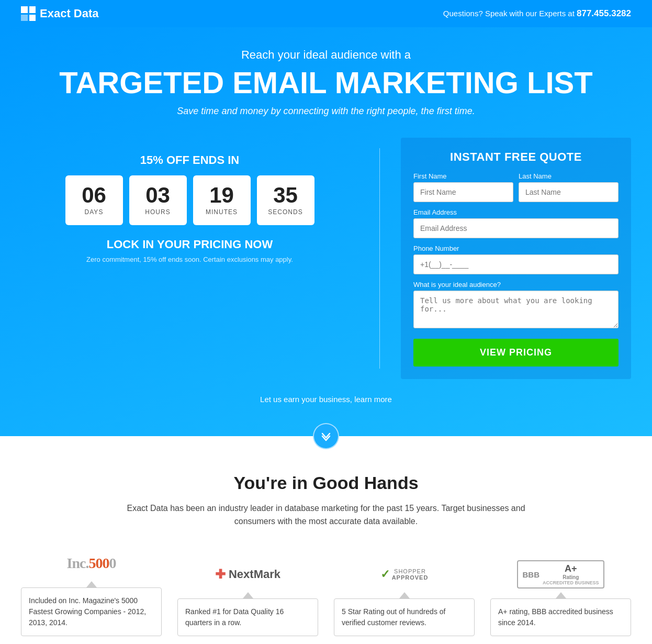  What do you see at coordinates (516, 259) in the screenshot?
I see `form-card: INSTANT FREE QUOTE First Name Last Name …` at bounding box center [516, 259].